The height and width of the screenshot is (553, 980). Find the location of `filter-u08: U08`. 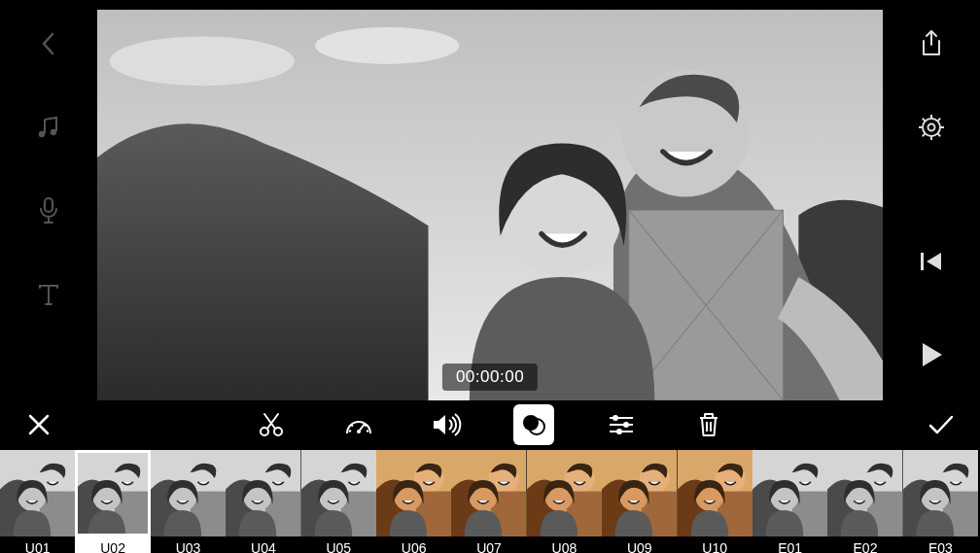

filter-u08: U08 is located at coordinates (564, 501).